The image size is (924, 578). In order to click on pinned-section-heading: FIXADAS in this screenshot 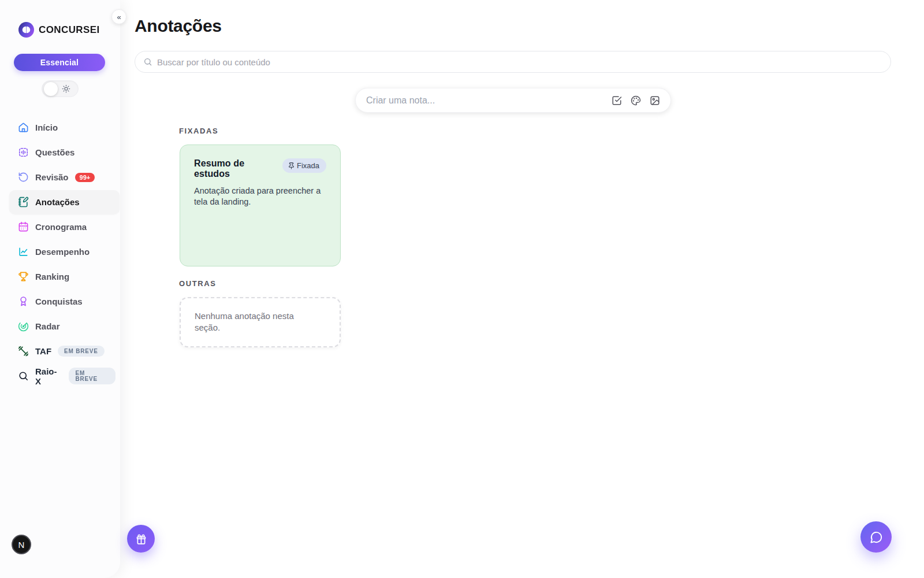, I will do `click(199, 131)`.